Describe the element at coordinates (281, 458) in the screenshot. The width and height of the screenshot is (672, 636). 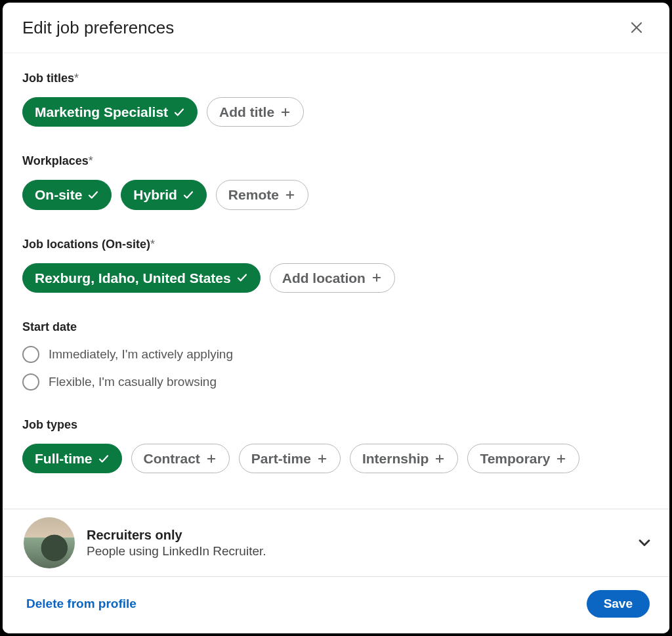
I see `pill-label: Part-time` at that location.